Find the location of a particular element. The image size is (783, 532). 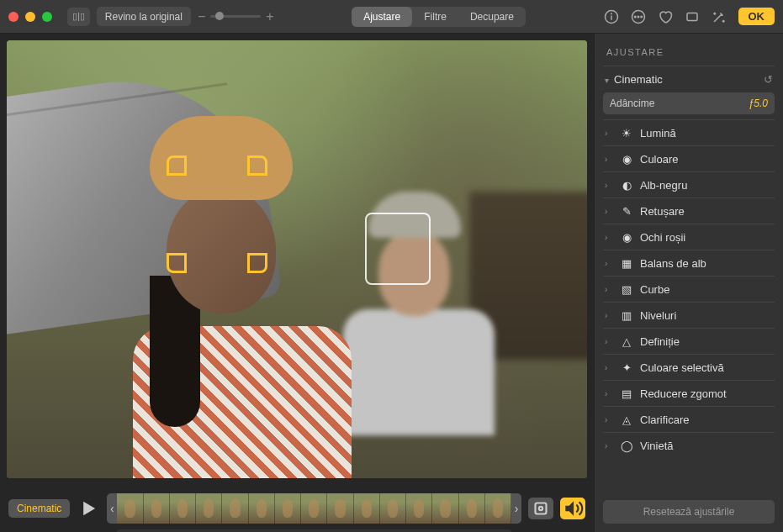

adjustment-curves: ›▧Curbe is located at coordinates (689, 289).